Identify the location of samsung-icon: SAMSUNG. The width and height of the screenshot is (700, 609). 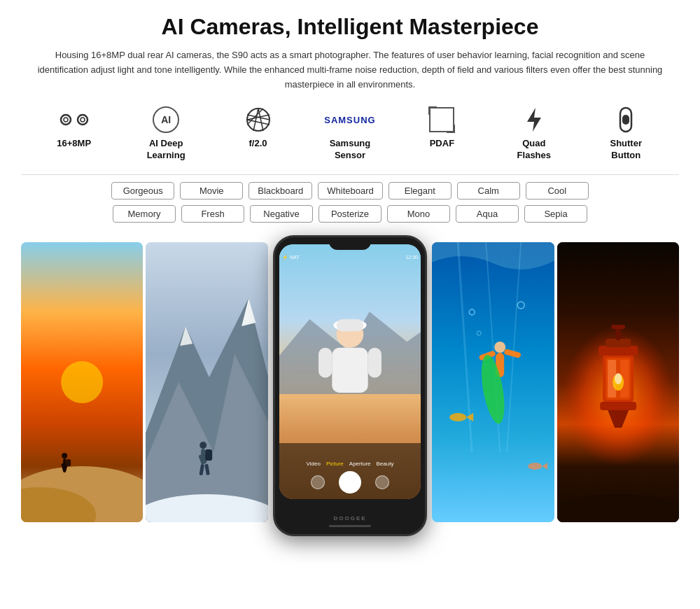
(350, 120).